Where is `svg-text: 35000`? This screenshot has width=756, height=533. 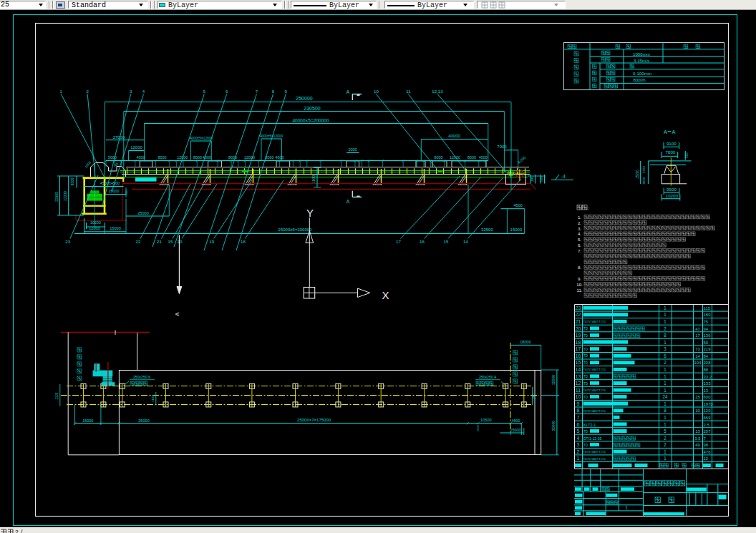
svg-text: 35000 is located at coordinates (553, 426).